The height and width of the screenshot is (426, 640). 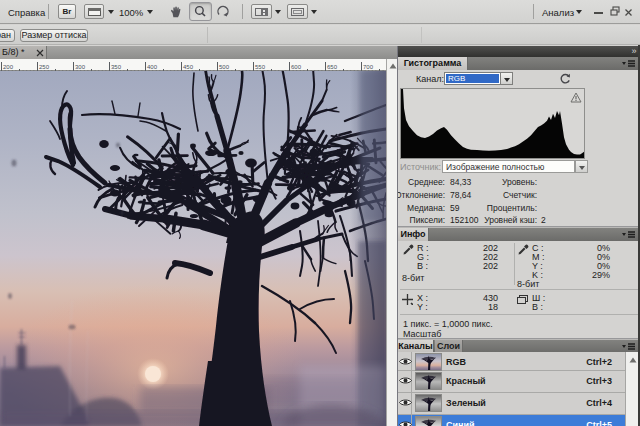 I want to click on svg-text: 250, so click(x=44, y=67).